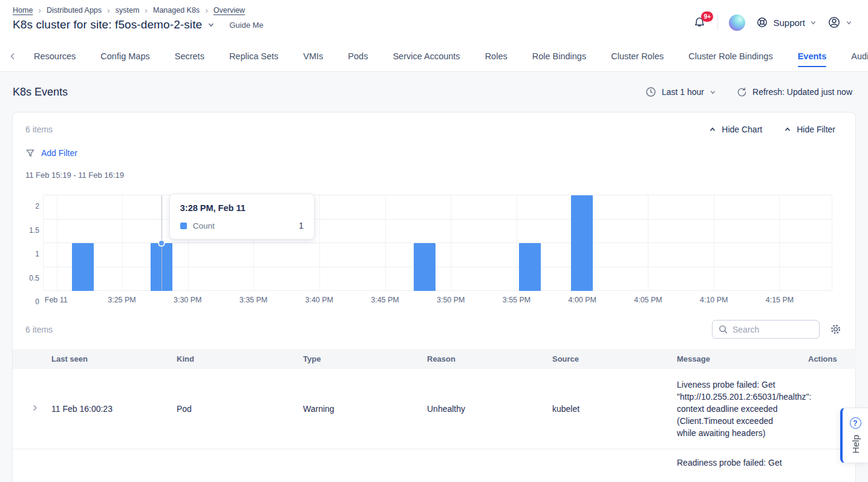 This screenshot has width=868, height=482. I want to click on notifications-badge: 9+, so click(707, 17).